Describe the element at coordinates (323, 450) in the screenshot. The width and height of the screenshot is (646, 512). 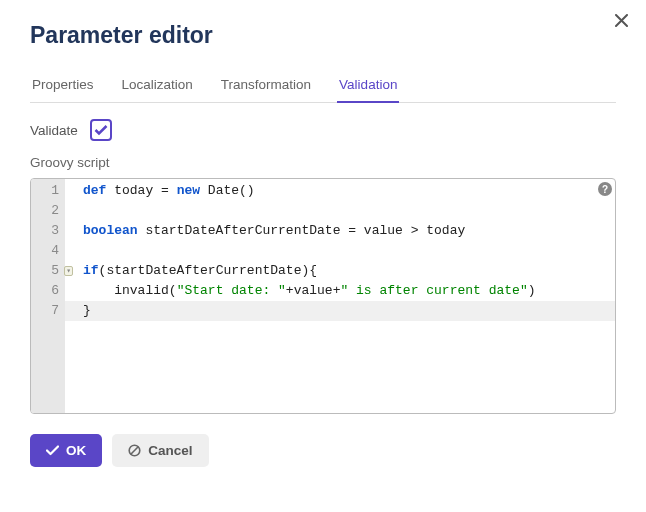
I see `dialog-footer: OK Cancel` at that location.